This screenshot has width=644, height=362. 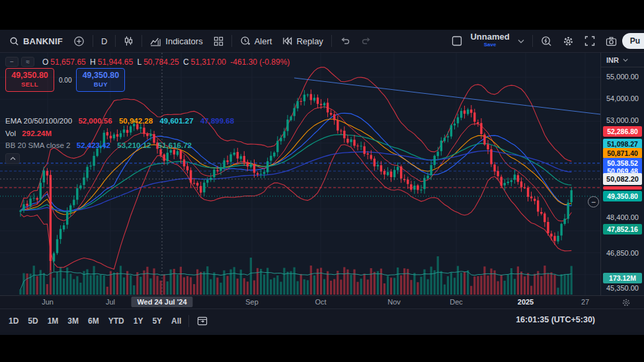 I want to click on legend-more-button: ≈, so click(x=28, y=62).